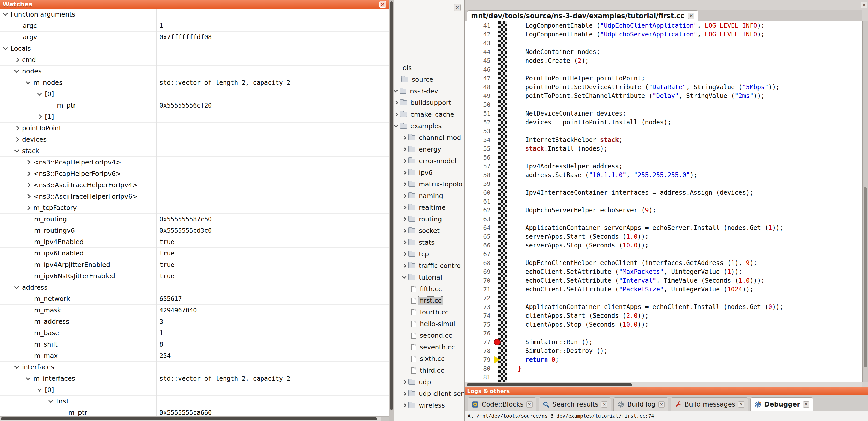  Describe the element at coordinates (477, 26) in the screenshot. I see `line-number: 41` at that location.